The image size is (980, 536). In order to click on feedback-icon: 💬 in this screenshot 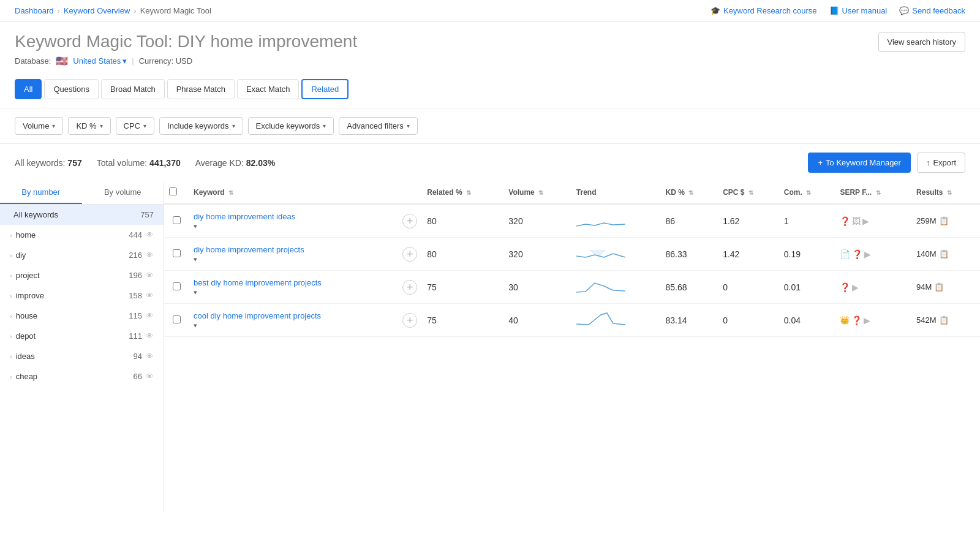, I will do `click(904, 11)`.